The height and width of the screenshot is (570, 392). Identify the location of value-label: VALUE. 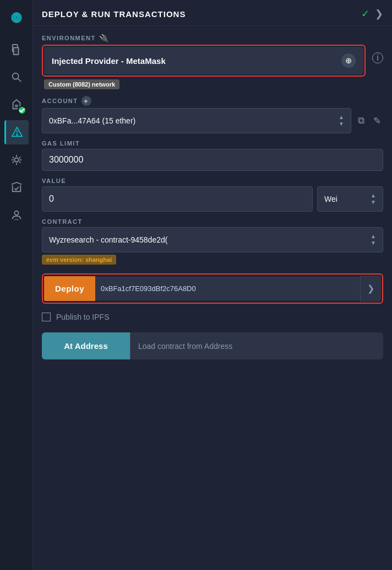
(213, 181).